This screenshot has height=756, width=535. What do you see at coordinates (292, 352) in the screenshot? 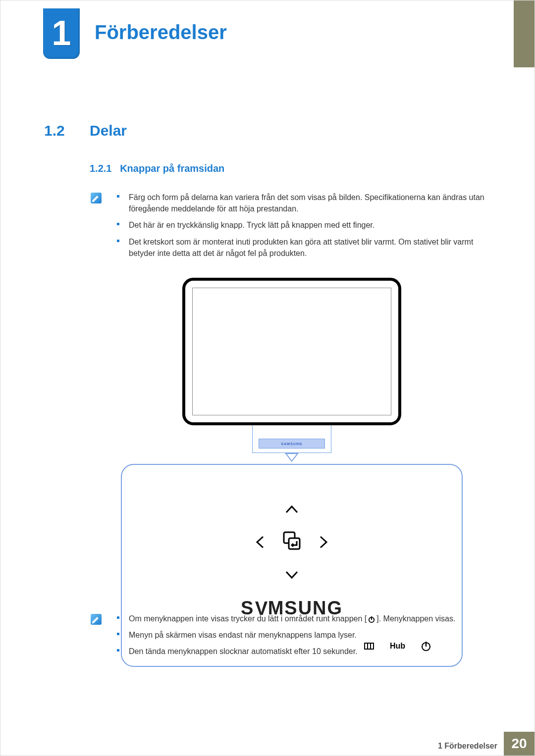
I see `monitor-bezel` at bounding box center [292, 352].